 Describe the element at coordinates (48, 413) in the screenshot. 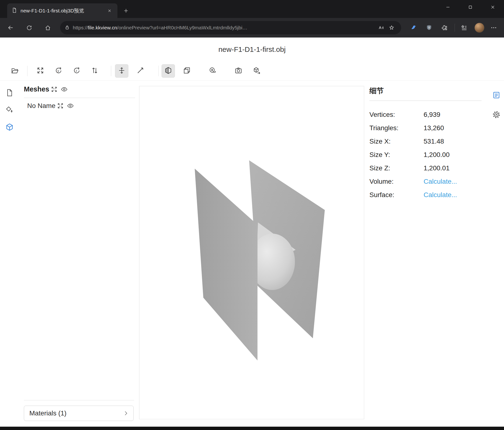

I see `materials-button-label: Materials (1)` at that location.